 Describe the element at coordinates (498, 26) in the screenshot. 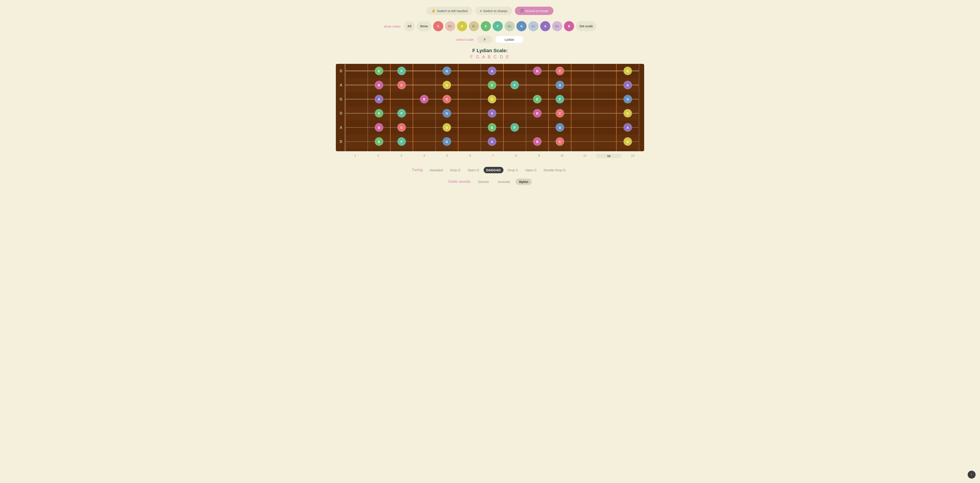

I see `note-btn-F: F` at that location.